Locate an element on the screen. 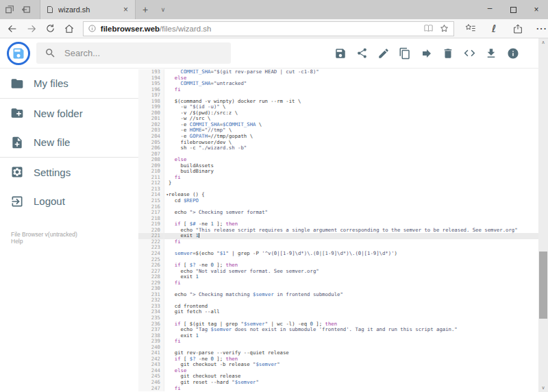 The height and width of the screenshot is (392, 548). close-button: × is located at coordinates (536, 10).